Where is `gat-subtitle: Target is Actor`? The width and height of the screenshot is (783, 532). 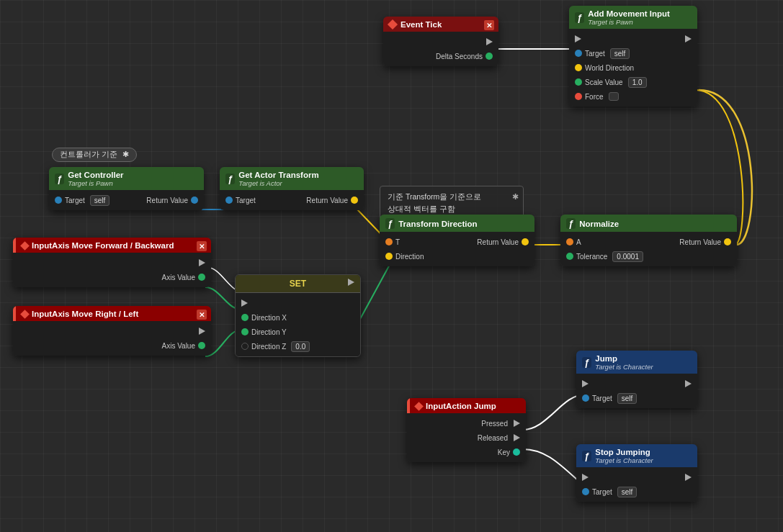 gat-subtitle: Target is Actor is located at coordinates (278, 183).